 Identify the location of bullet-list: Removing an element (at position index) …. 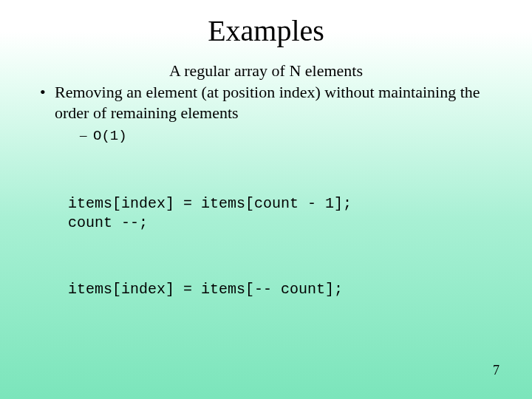
(266, 114).